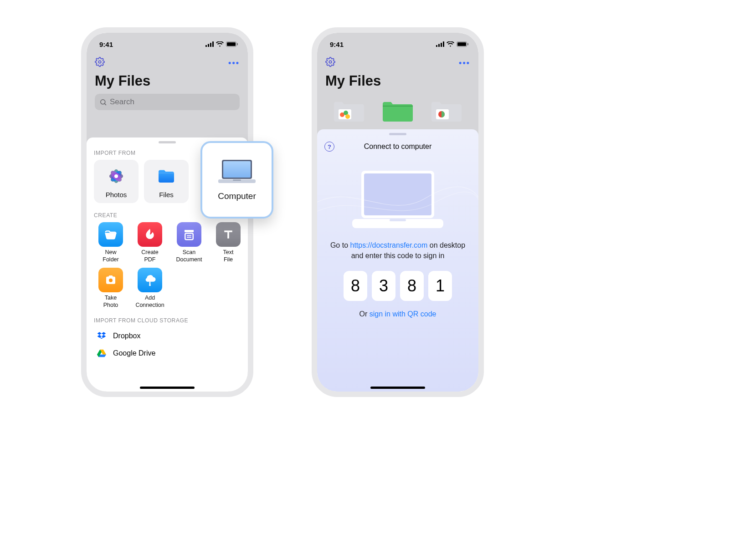 This screenshot has width=729, height=560. What do you see at coordinates (440, 286) in the screenshot?
I see `code-digit: 1` at bounding box center [440, 286].